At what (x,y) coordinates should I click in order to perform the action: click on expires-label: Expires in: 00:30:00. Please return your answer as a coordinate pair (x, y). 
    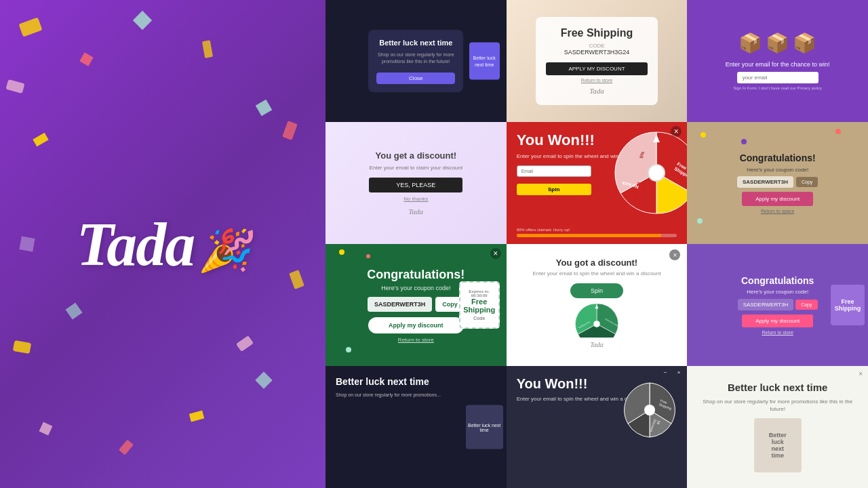
    Looking at the image, I should click on (479, 293).